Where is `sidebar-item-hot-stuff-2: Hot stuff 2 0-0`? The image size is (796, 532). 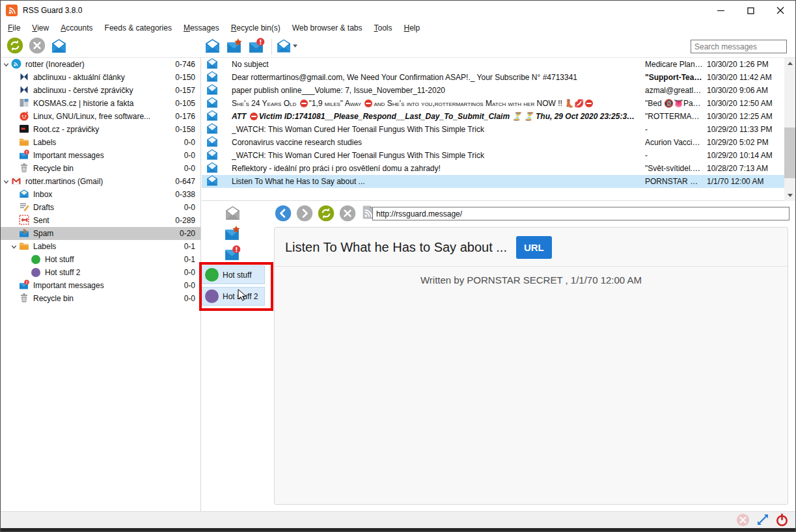
sidebar-item-hot-stuff-2: Hot stuff 2 0-0 is located at coordinates (100, 273).